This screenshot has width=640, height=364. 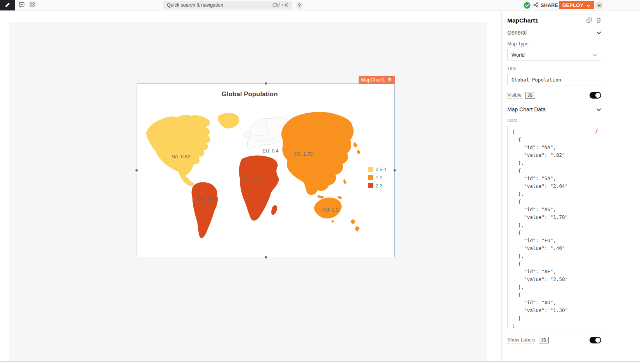 I want to click on island-greenland, so click(x=228, y=120).